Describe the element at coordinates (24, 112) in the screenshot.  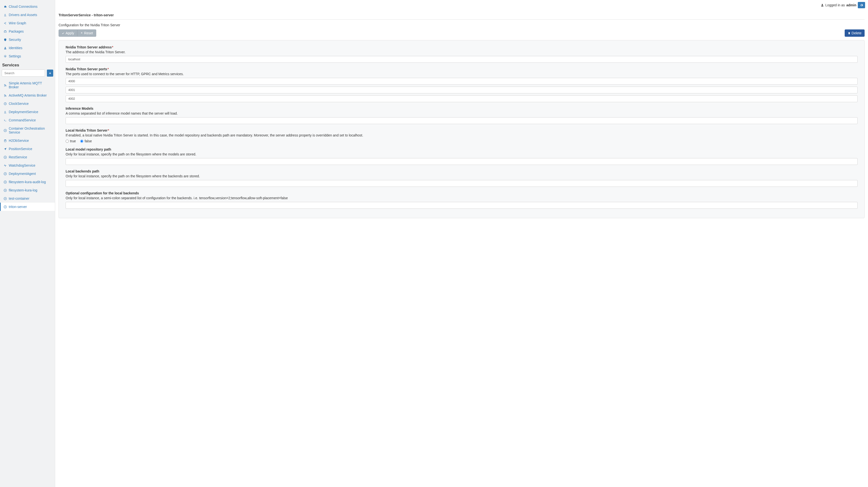
I see `service-label: DeploymentService` at that location.